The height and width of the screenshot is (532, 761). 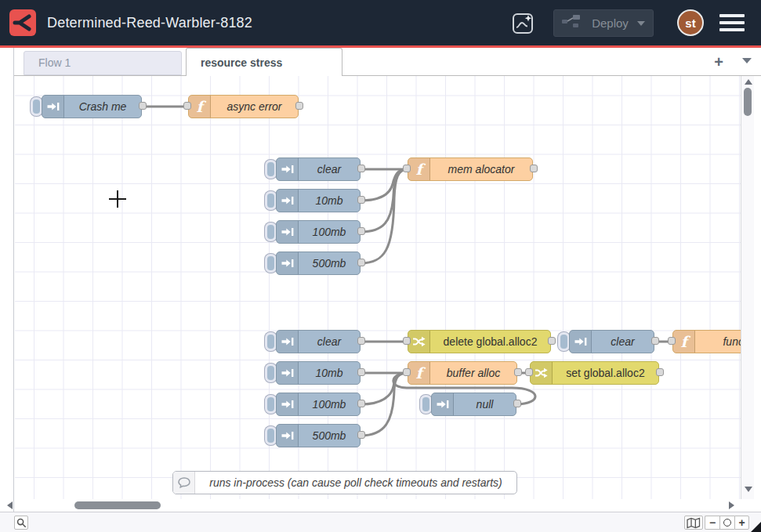 I want to click on vertical-scroll-thumb, so click(x=748, y=102).